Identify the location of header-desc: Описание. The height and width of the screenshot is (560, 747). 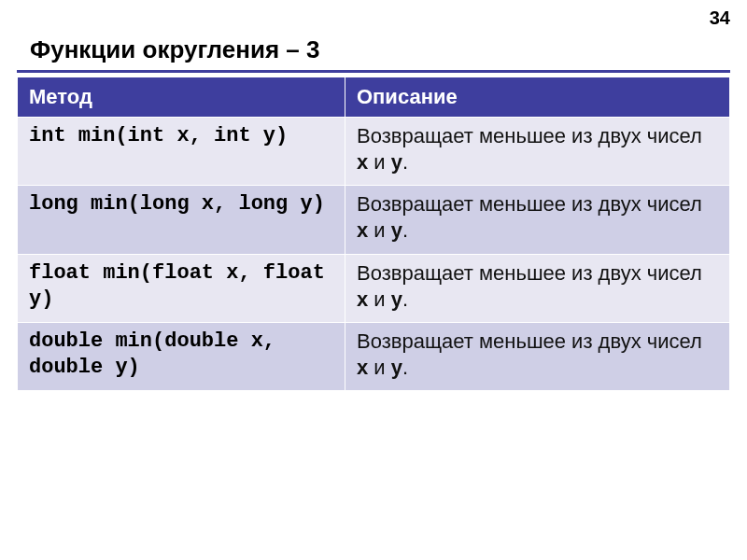
(537, 97).